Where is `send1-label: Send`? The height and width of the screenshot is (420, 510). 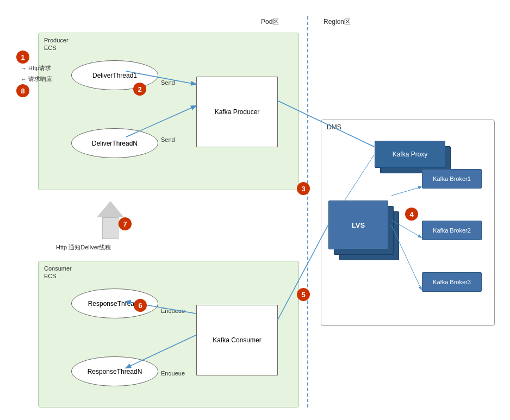 send1-label: Send is located at coordinates (168, 83).